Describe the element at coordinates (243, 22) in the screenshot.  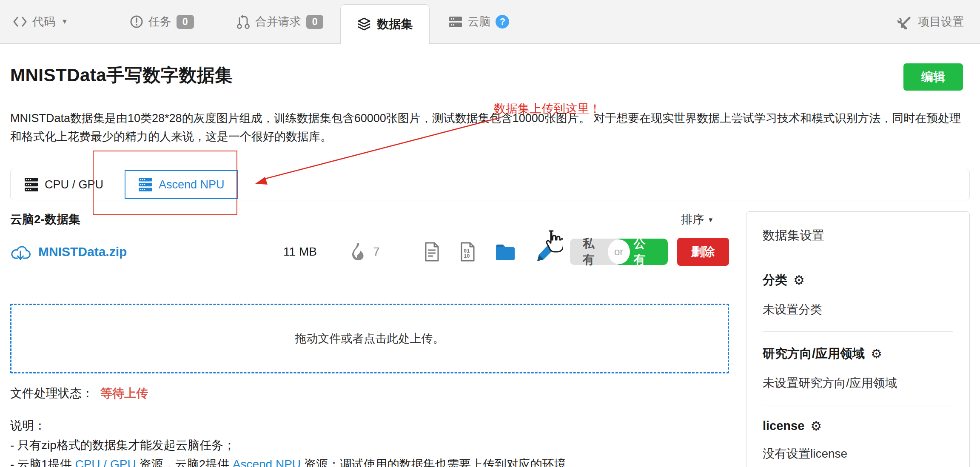
I see `merge-request-icon` at that location.